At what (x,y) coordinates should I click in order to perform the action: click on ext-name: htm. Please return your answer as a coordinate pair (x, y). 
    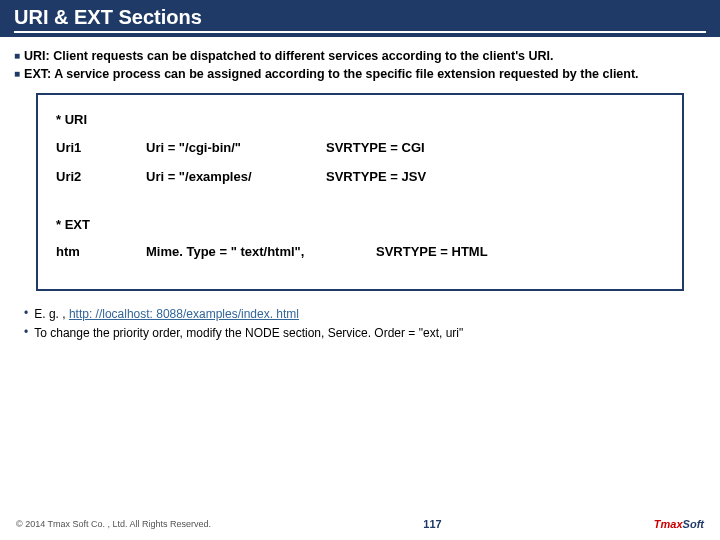
    Looking at the image, I should click on (101, 252).